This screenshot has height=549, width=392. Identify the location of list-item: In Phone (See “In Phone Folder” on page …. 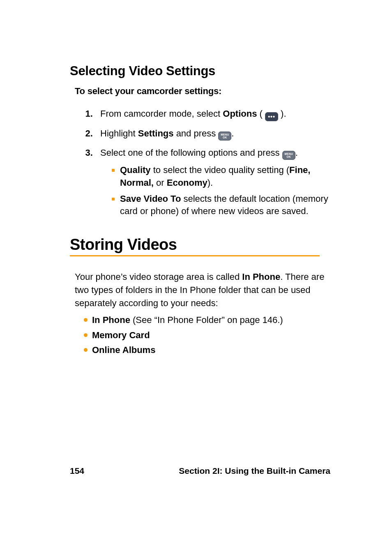
(207, 321).